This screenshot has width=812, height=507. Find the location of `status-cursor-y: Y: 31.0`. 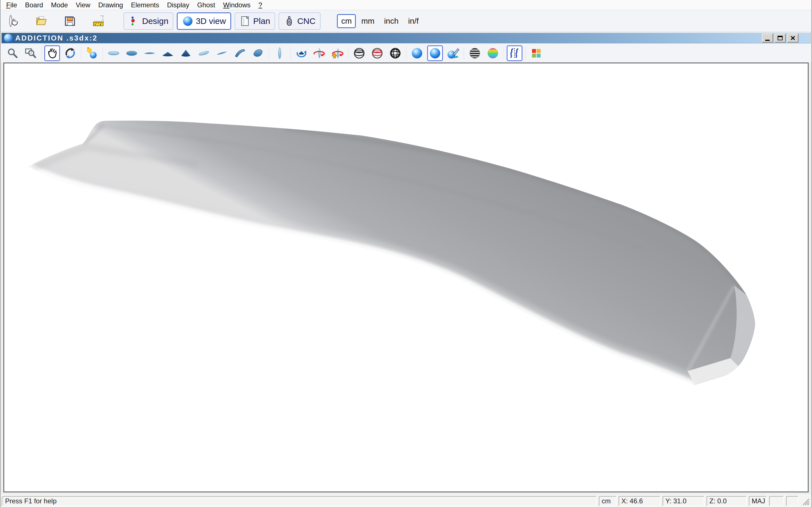

status-cursor-y: Y: 31.0 is located at coordinates (683, 501).